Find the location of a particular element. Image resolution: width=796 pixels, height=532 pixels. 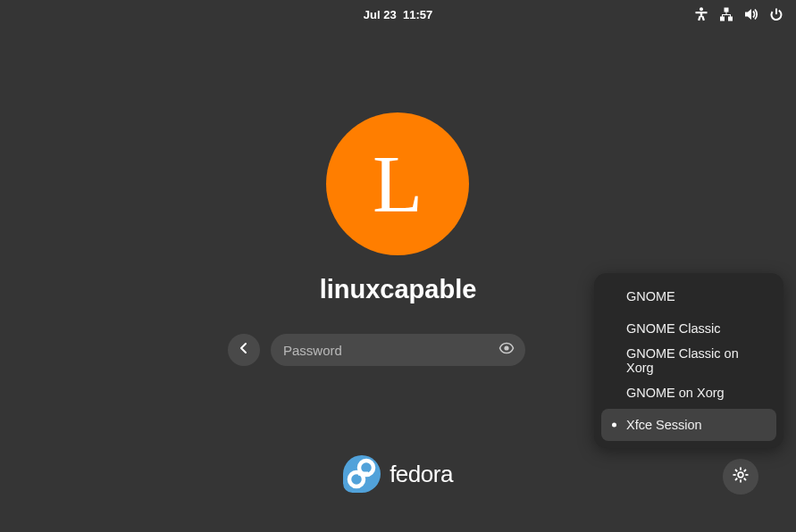

power-icon is located at coordinates (776, 14).